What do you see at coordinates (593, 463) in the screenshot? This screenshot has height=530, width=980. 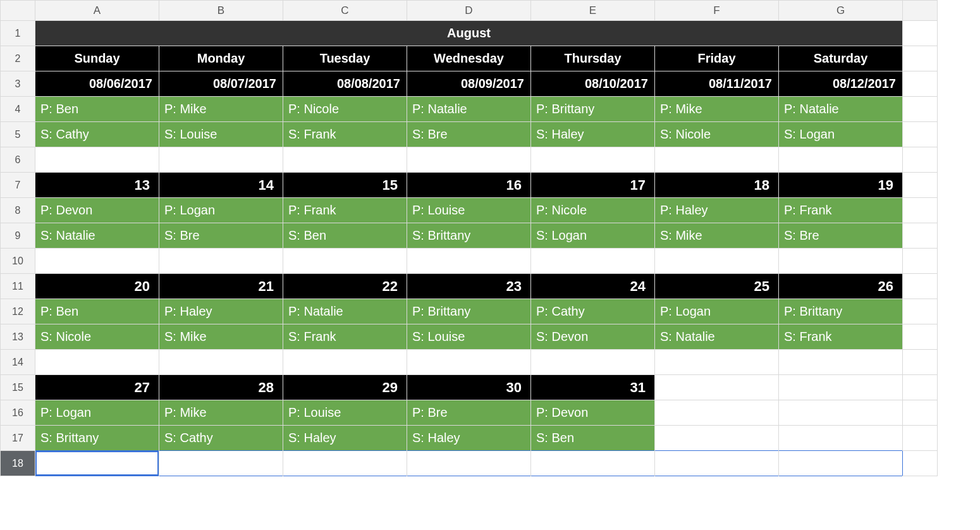 I see `cell-E18` at bounding box center [593, 463].